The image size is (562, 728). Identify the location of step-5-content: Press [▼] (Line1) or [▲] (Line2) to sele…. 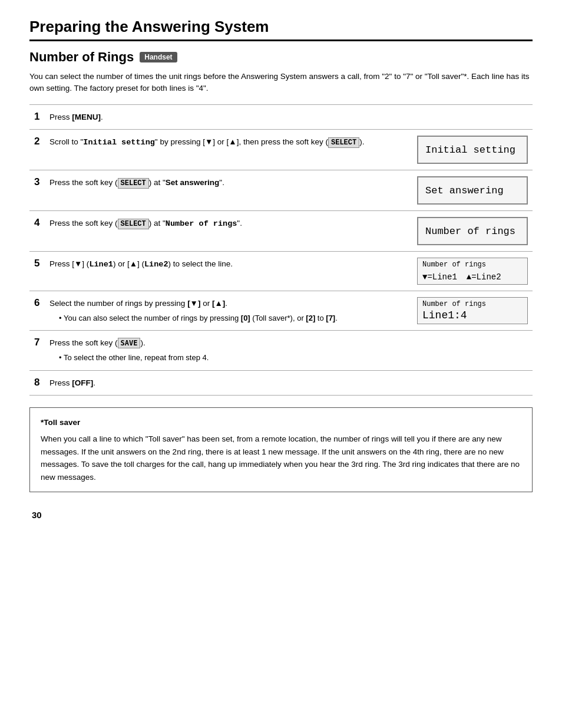
(229, 271).